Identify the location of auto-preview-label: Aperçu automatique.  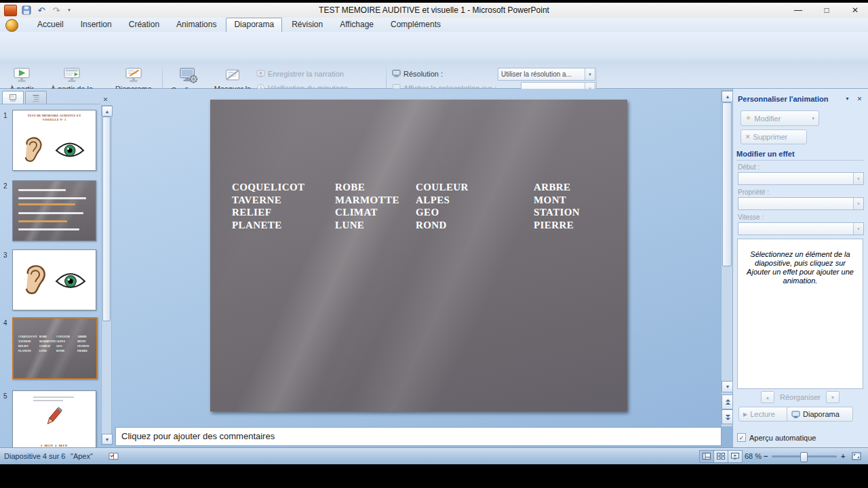
(783, 438).